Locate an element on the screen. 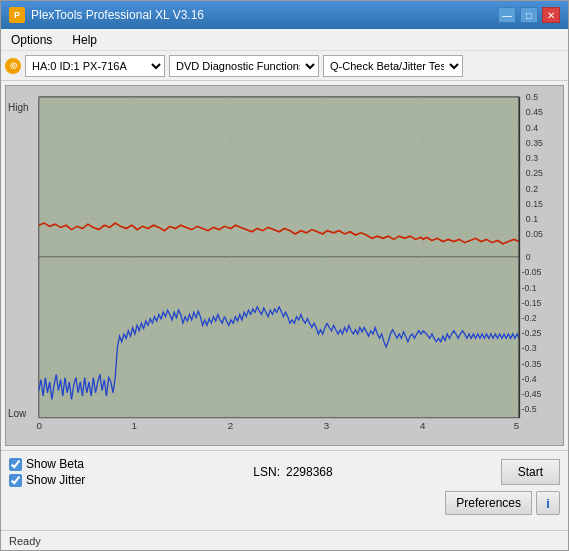 The image size is (569, 551). window-title: PlexTools Professional XL V3.16 is located at coordinates (118, 15).